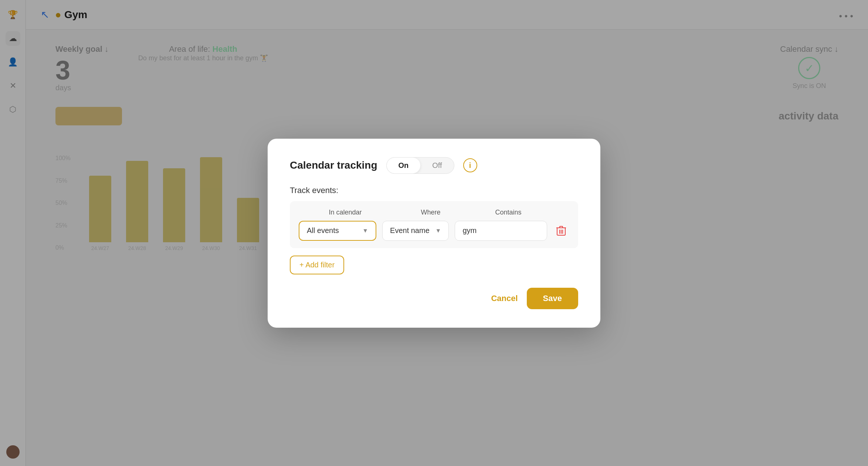 The width and height of the screenshot is (868, 466). Describe the element at coordinates (434, 298) in the screenshot. I see `modal-footer: Cancel Save` at that location.